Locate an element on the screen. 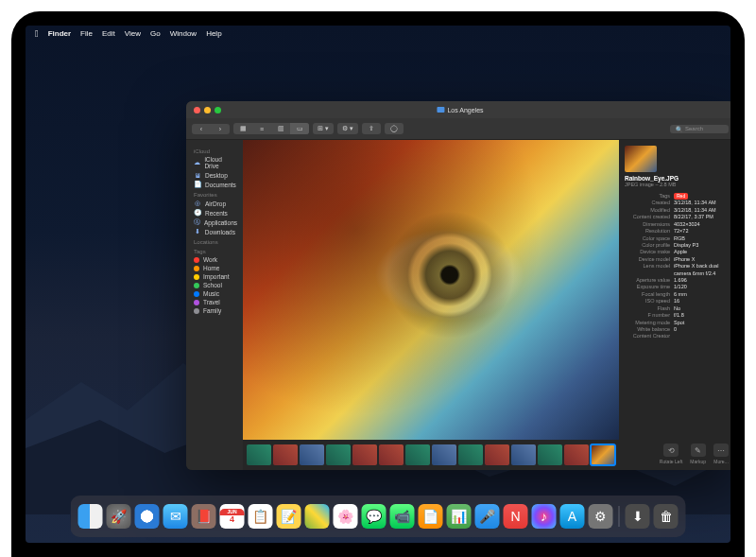 This screenshot has height=557, width=756. dock-appstore: A is located at coordinates (573, 516).